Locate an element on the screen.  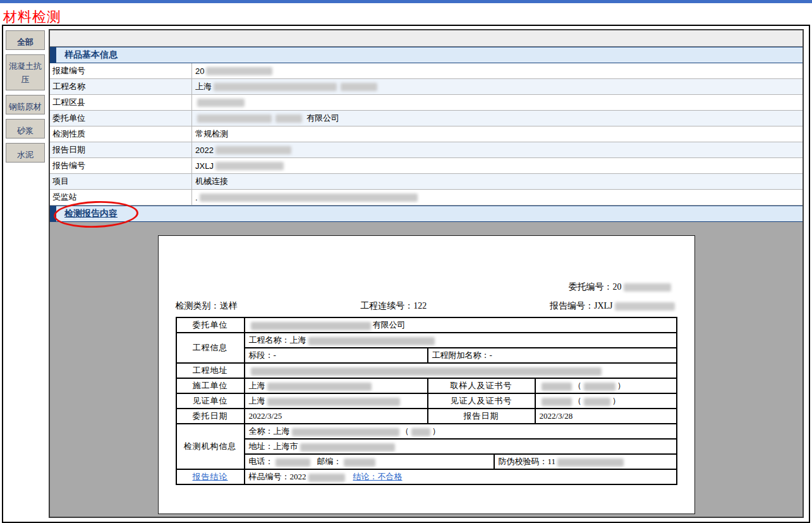
row-value: 2022/3/25 is located at coordinates (336, 416).